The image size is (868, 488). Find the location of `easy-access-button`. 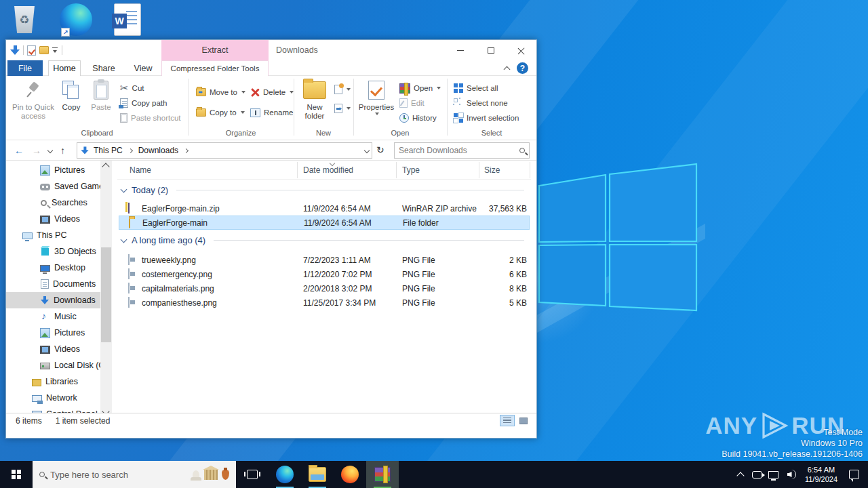

easy-access-button is located at coordinates (342, 108).